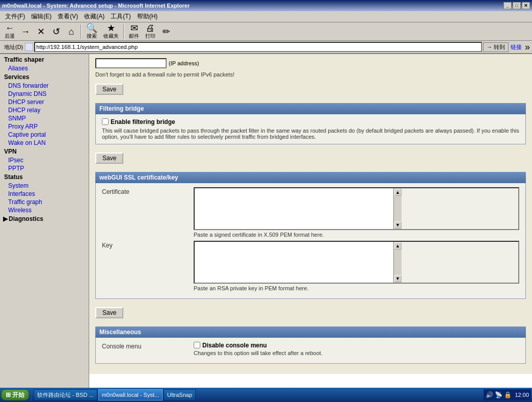 The width and height of the screenshot is (532, 402). What do you see at coordinates (44, 94) in the screenshot?
I see `sidebar-item-dynamic-dns: Dynamic DNS` at bounding box center [44, 94].